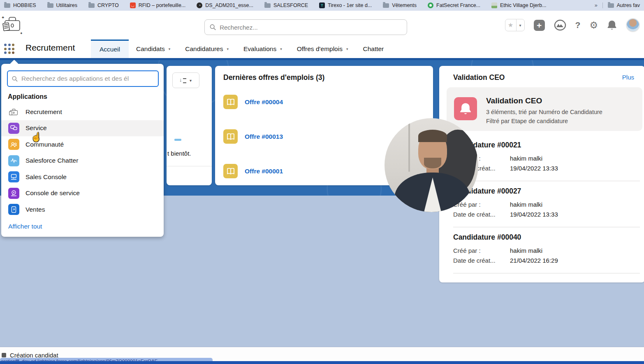  Describe the element at coordinates (400, 5) in the screenshot. I see `bookmark-item: Vêtements` at that location.